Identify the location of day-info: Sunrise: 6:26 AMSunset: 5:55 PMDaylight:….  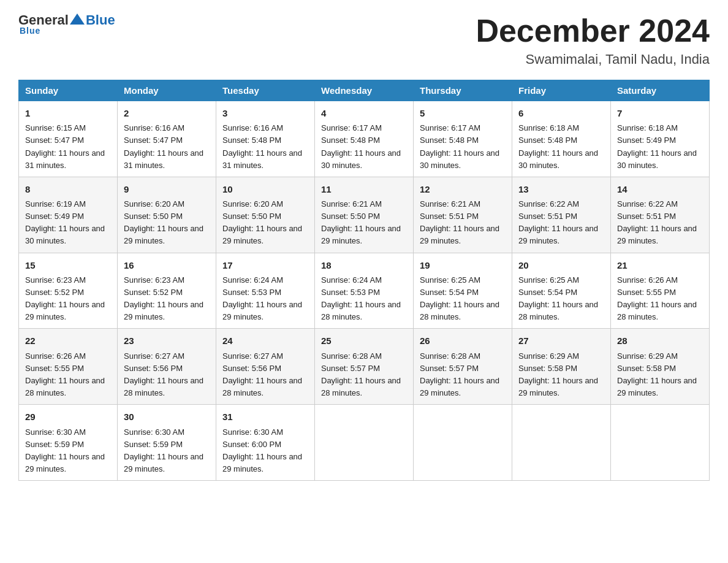
(68, 375).